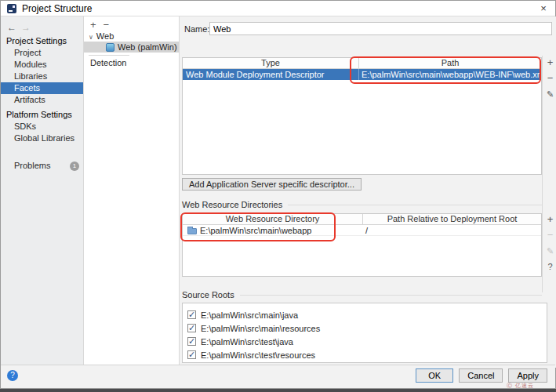  Describe the element at coordinates (543, 174) in the screenshot. I see `toolbar-divider` at that location.